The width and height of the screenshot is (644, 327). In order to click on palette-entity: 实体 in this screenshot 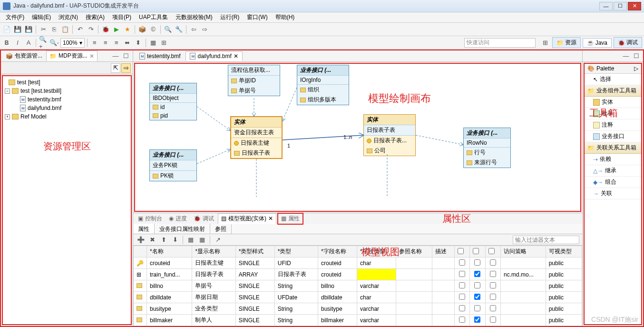, I will do `click(613, 102)`.